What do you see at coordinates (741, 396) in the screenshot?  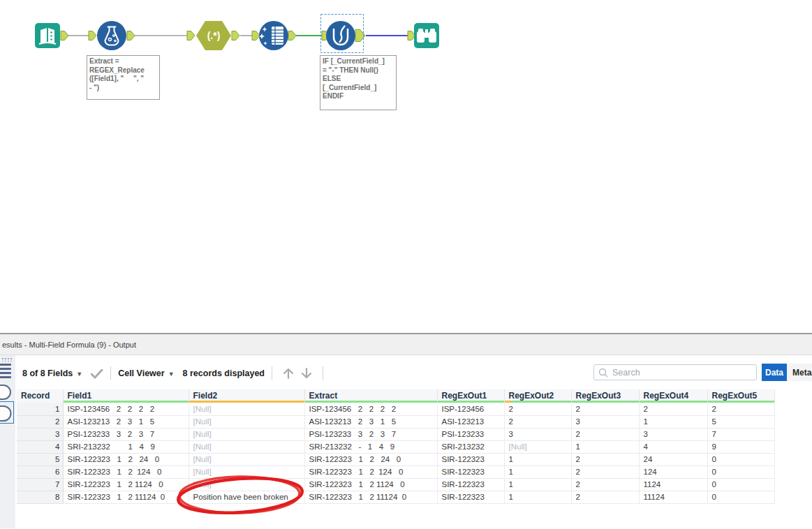 I see `column-header-regexout5: RegExOut5` at bounding box center [741, 396].